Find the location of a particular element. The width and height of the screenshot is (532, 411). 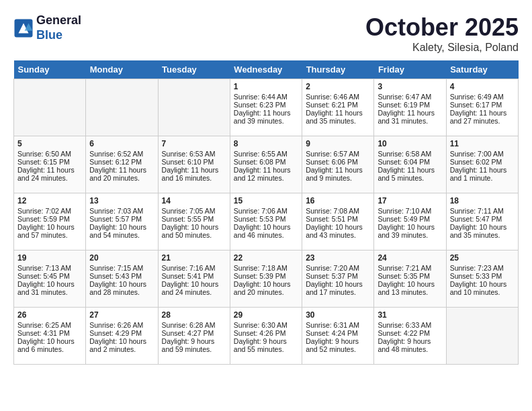

logo: General Blue is located at coordinates (47, 28).